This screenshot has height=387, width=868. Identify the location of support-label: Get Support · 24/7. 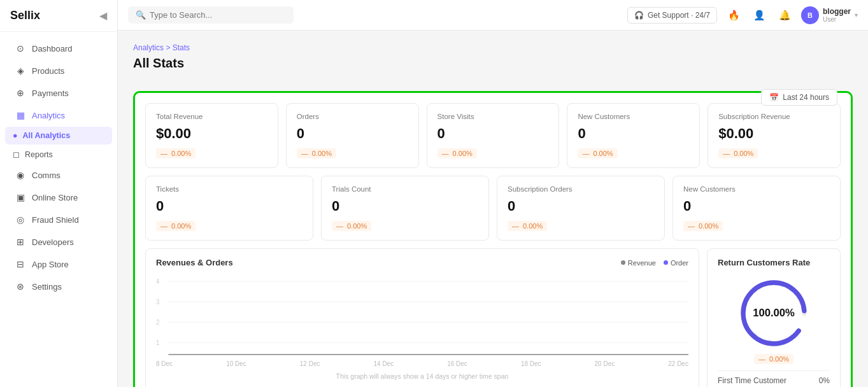
(679, 15).